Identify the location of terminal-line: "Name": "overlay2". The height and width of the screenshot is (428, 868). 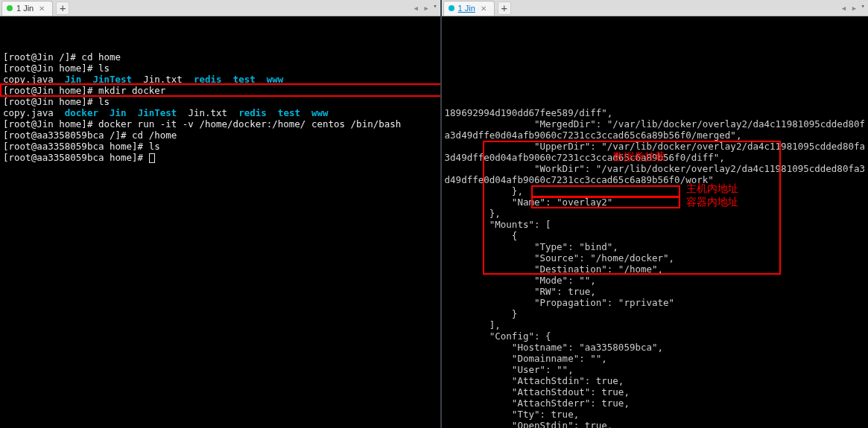
(655, 202).